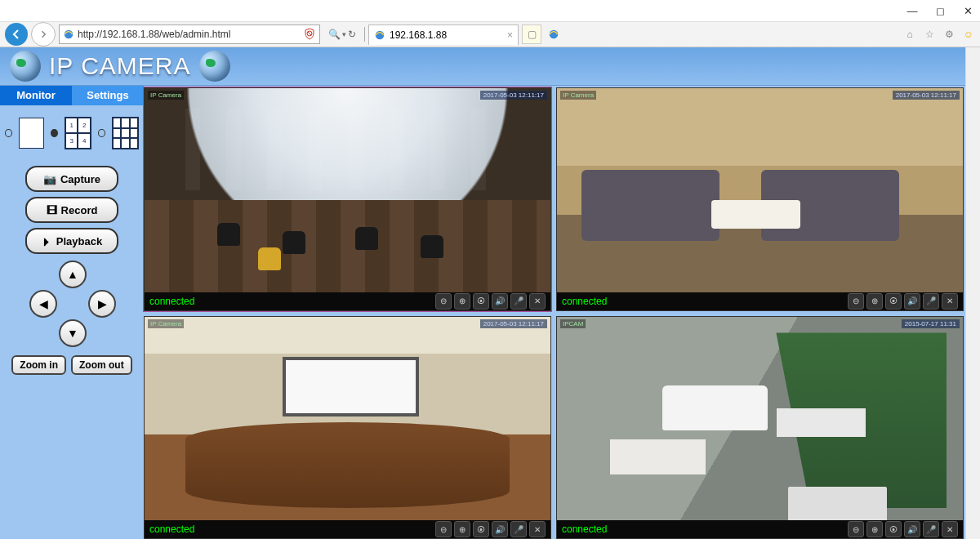  Describe the element at coordinates (514, 95) in the screenshot. I see `feed-timestamp: 2017-05-03 12:11:17` at that location.